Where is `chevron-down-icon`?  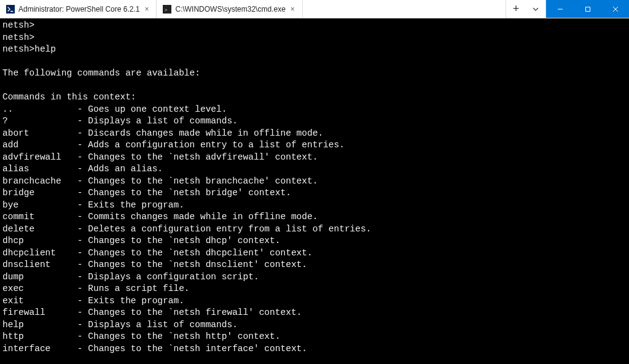 chevron-down-icon is located at coordinates (536, 9).